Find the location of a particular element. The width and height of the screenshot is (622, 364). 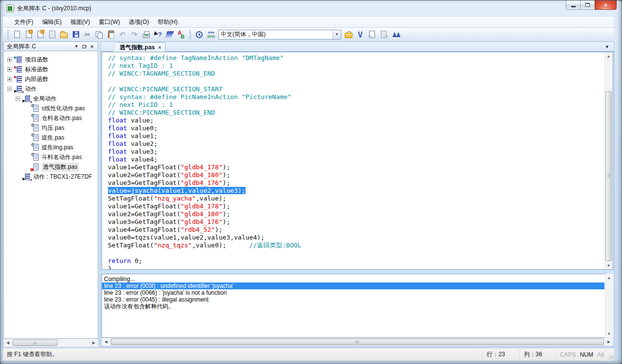

code-line: return 0; is located at coordinates (356, 261).